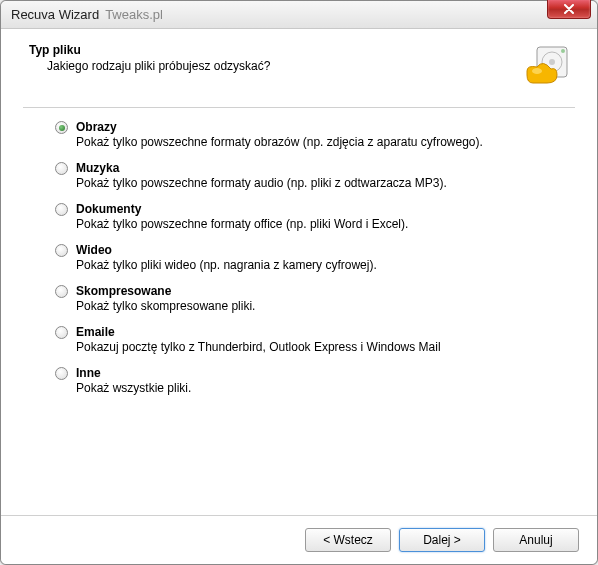 This screenshot has height=565, width=598. I want to click on option-label: Wideo, so click(322, 250).